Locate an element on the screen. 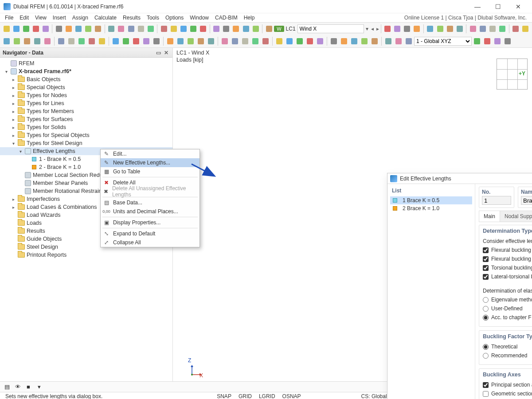 This screenshot has height=399, width=532. menu-tools: Tools is located at coordinates (153, 18).